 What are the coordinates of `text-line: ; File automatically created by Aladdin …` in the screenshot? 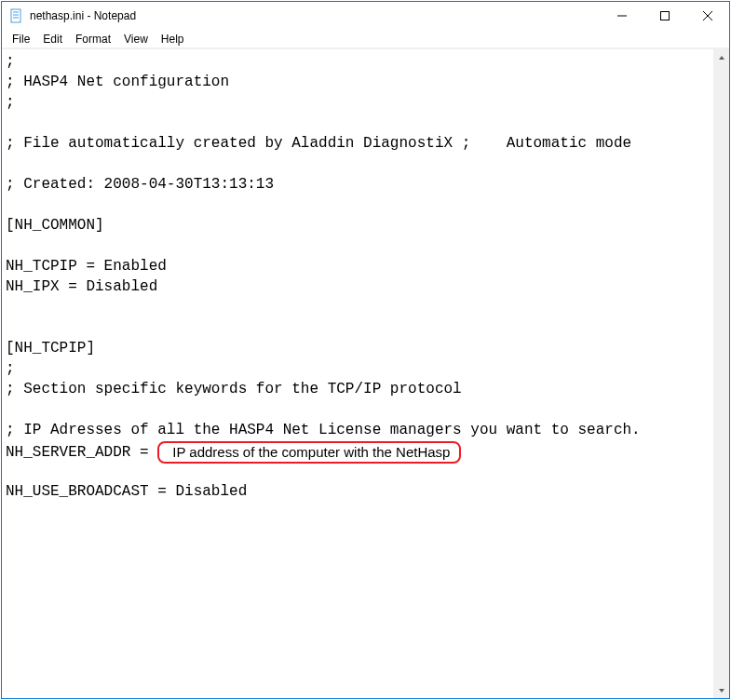 It's located at (358, 143).